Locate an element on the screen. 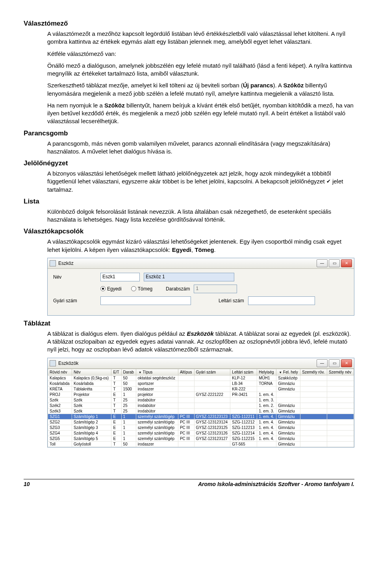  cell: irodaszer is located at coordinates (157, 389).